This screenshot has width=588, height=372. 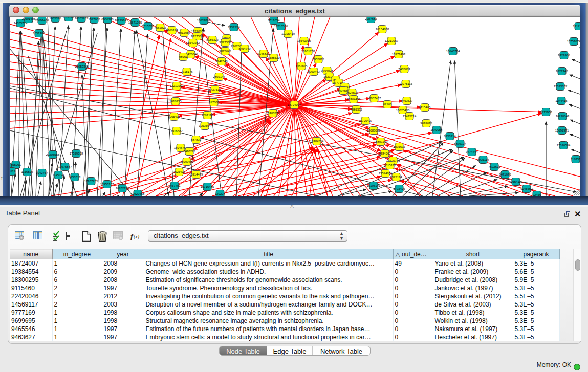 What do you see at coordinates (220, 194) in the screenshot?
I see `svg-text: 129234` at bounding box center [220, 194].